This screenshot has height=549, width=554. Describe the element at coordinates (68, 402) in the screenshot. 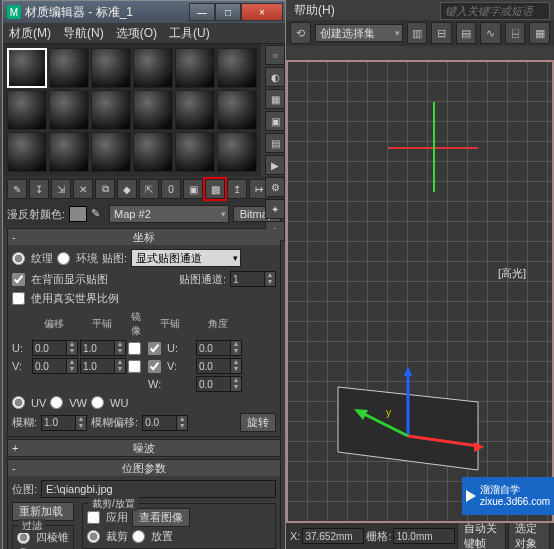

I see `vw-radio: VW` at that location.